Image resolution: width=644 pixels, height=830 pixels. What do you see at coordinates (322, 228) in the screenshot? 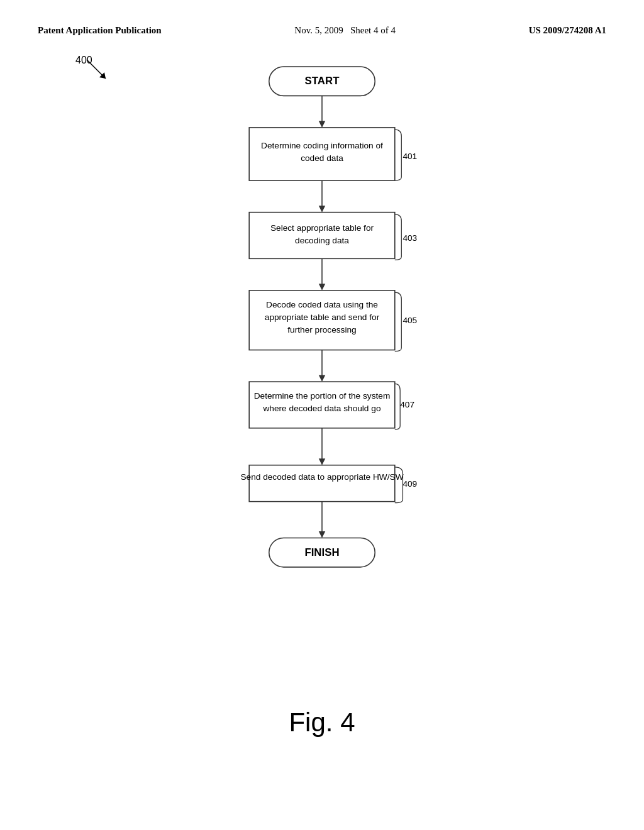
I see `node-403-line1: Select appropriate table for` at bounding box center [322, 228].